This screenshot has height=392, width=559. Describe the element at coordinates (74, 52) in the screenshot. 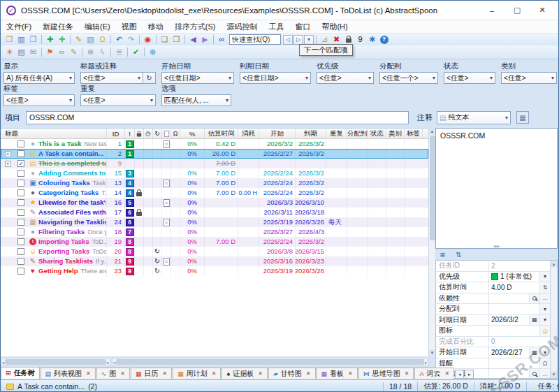

I see `brush-icon: ✎` at that location.